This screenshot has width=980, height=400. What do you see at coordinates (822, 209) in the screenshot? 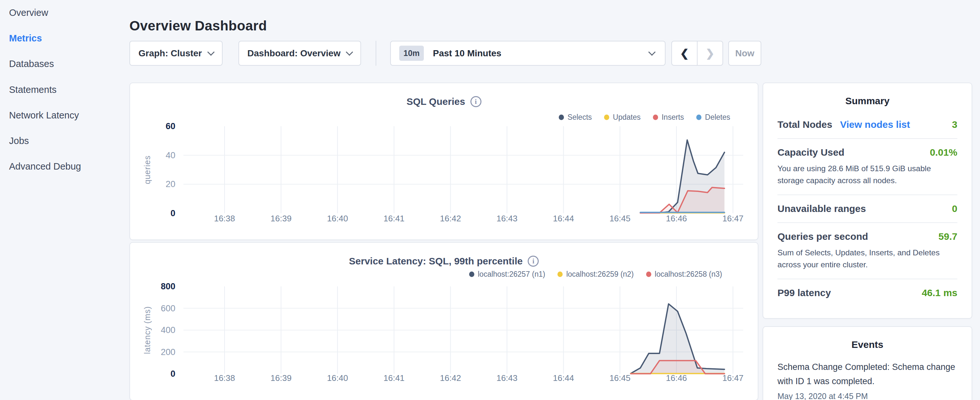
I see `summary-label: Unavailable ranges` at bounding box center [822, 209].